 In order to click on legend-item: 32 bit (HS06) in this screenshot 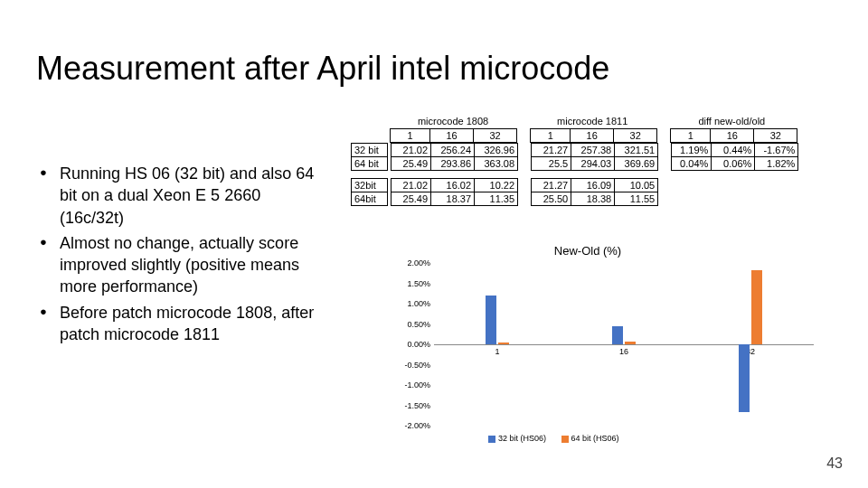, I will do `click(517, 438)`.